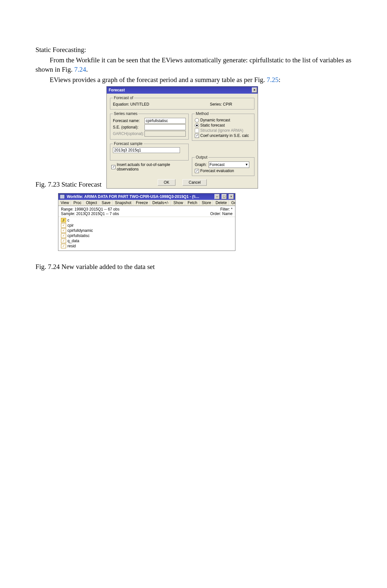 This screenshot has width=387, height=588. What do you see at coordinates (178, 203) in the screenshot?
I see `toolbar-show: Show` at bounding box center [178, 203].